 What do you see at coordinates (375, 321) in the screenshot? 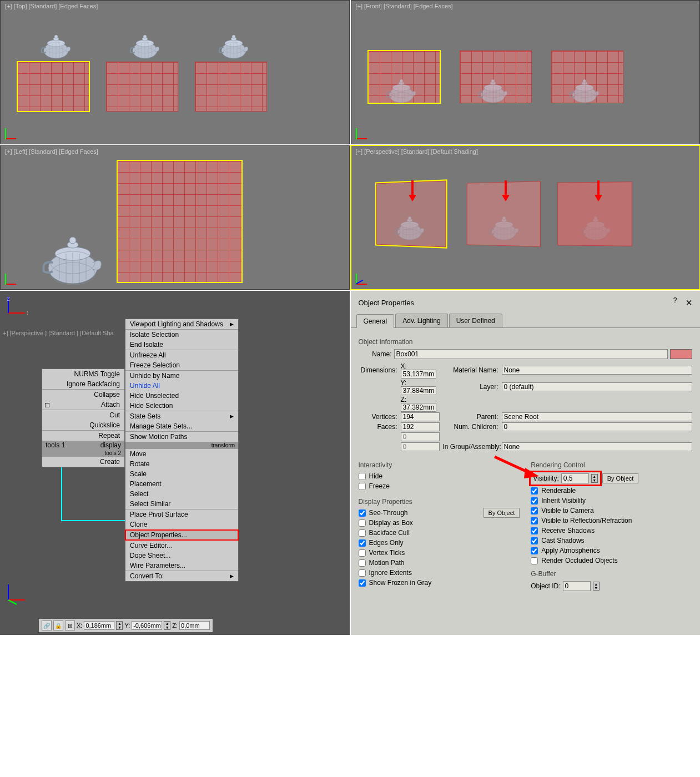
I see `tab-general: General` at bounding box center [375, 321].